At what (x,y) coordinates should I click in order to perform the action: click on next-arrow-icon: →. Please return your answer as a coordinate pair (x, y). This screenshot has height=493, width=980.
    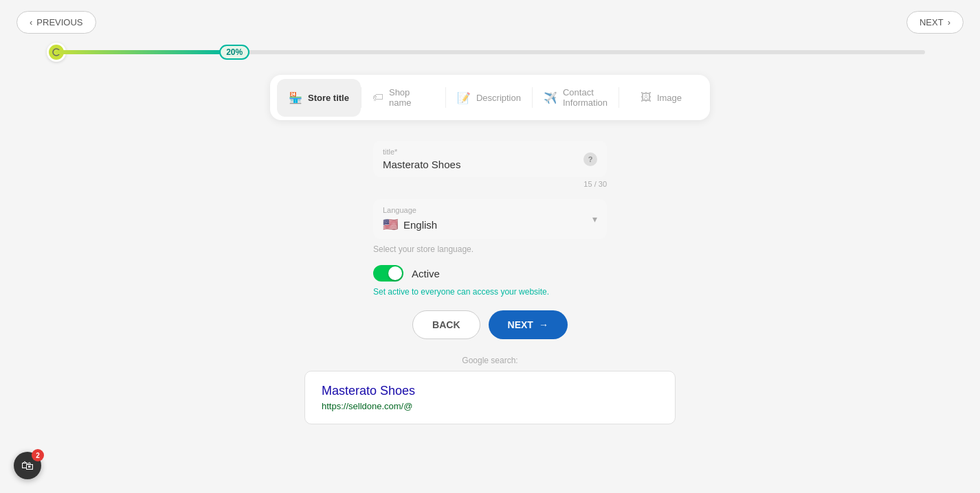
    Looking at the image, I should click on (544, 325).